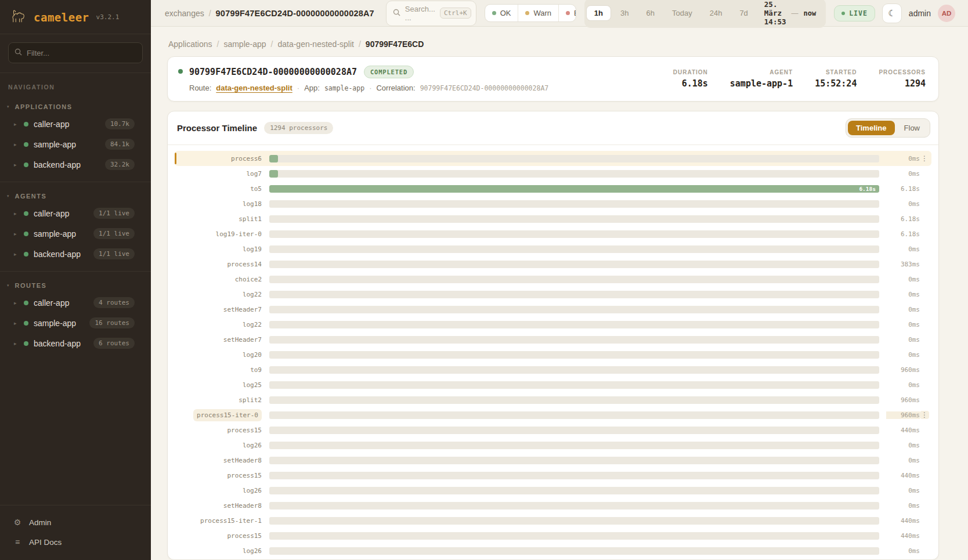 The height and width of the screenshot is (560, 968). I want to click on processor-span-bar, so click(274, 159).